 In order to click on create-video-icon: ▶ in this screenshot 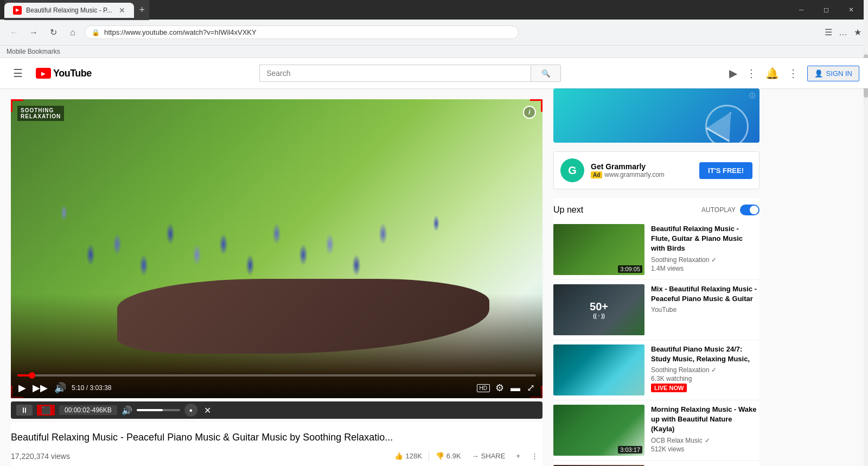, I will do `click(733, 73)`.